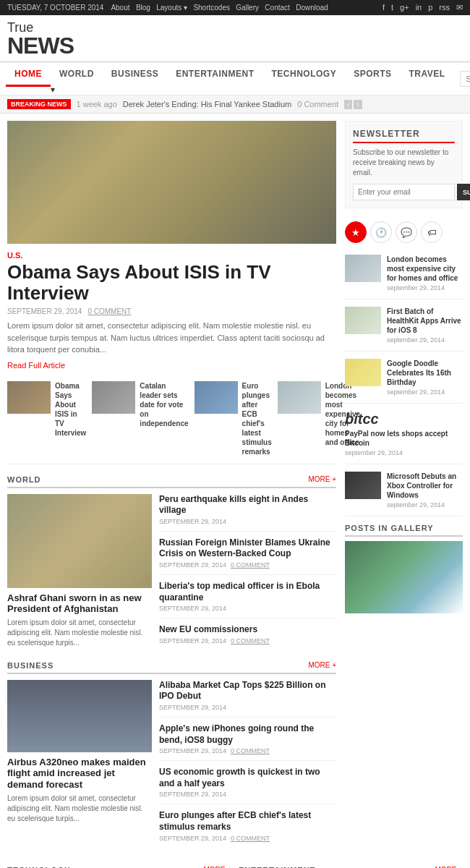  Describe the element at coordinates (207, 104) in the screenshot. I see `breaking-text: Derek Jeter's Ending: His Final Yankee S…` at that location.